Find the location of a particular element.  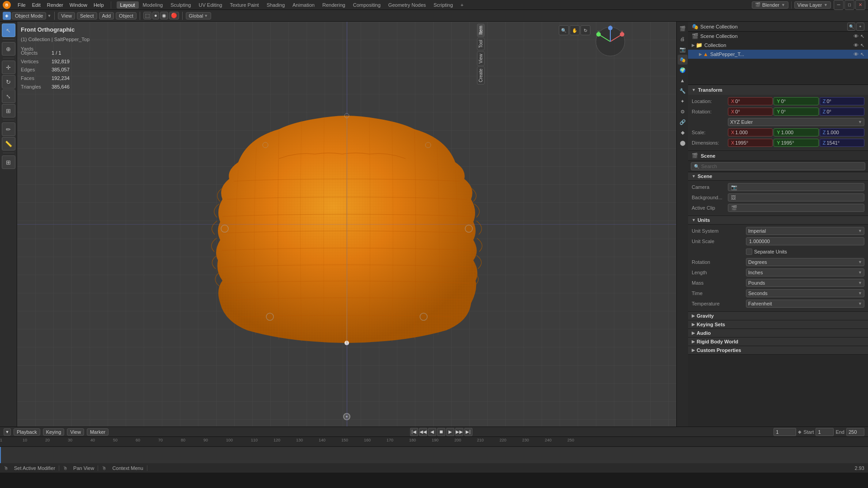

transform-tool: ⊞ is located at coordinates (9, 111).